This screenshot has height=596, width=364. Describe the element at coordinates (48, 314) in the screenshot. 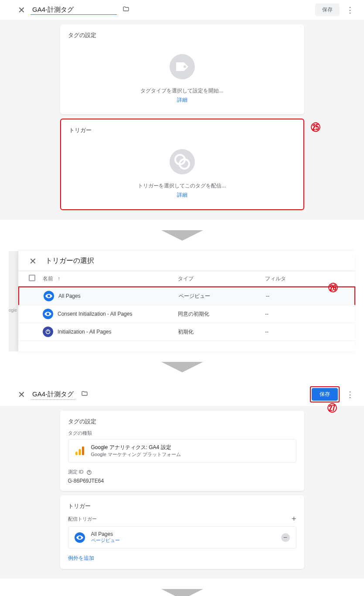

I see `consent-icon` at that location.